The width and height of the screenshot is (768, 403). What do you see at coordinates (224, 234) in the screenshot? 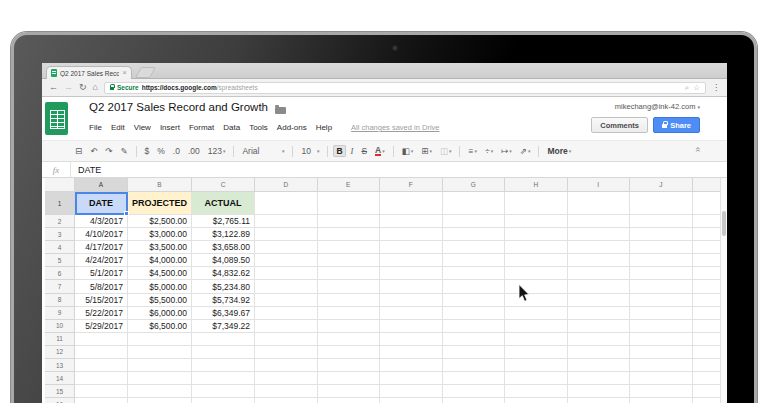
I see `cell-C3: $3,122.89` at bounding box center [224, 234].